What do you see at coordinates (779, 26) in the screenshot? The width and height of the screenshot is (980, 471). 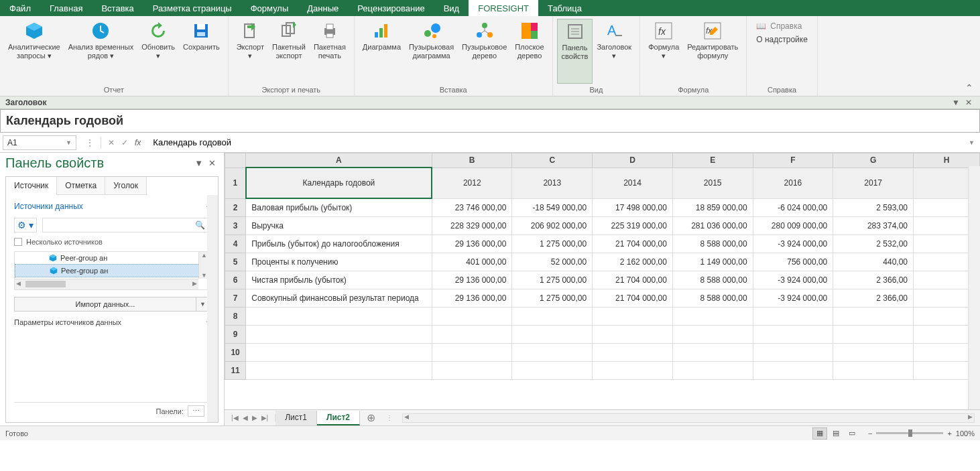 I see `help-link: 📖 Справка` at bounding box center [779, 26].